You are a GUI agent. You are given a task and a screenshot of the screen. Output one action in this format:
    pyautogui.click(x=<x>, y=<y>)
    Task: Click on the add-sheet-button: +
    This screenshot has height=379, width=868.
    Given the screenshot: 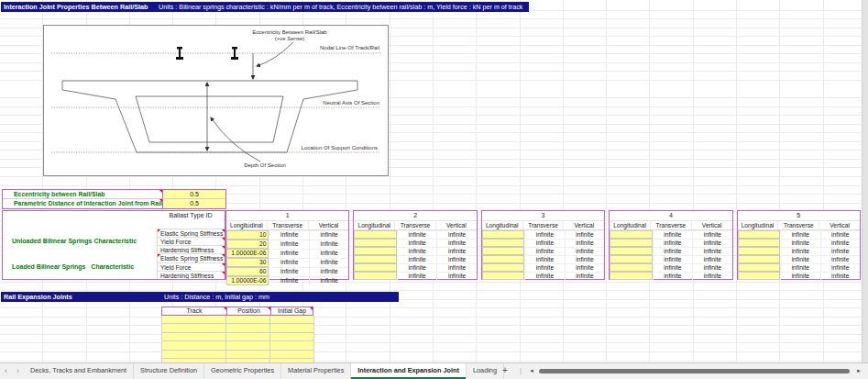 What is the action you would take?
    pyautogui.click(x=505, y=371)
    